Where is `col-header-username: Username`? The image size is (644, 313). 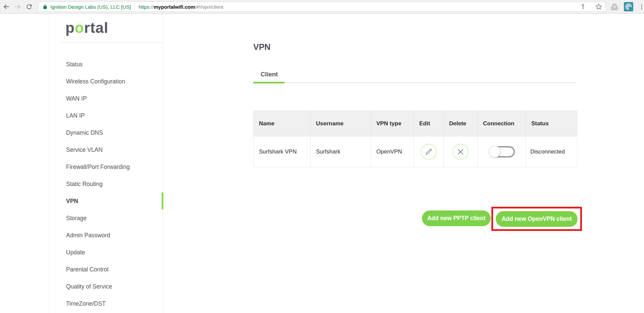 col-header-username: Username is located at coordinates (341, 124).